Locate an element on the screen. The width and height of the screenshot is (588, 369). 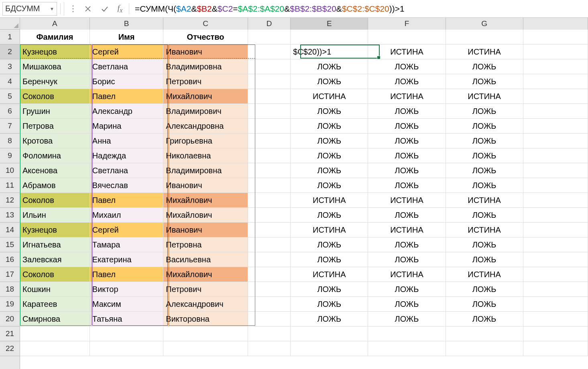
cell-c: Иванович is located at coordinates (205, 185).